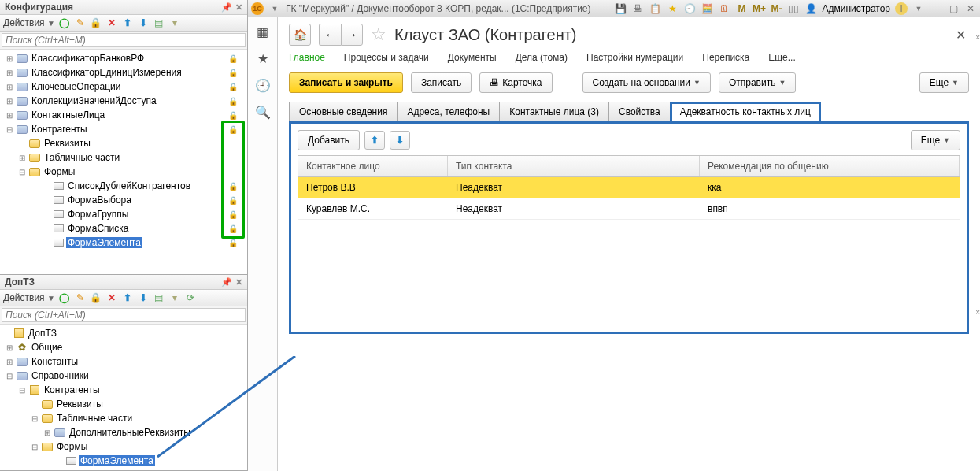 The image size is (980, 471). Describe the element at coordinates (759, 9) in the screenshot. I see `m-plus-button: M+` at that location.